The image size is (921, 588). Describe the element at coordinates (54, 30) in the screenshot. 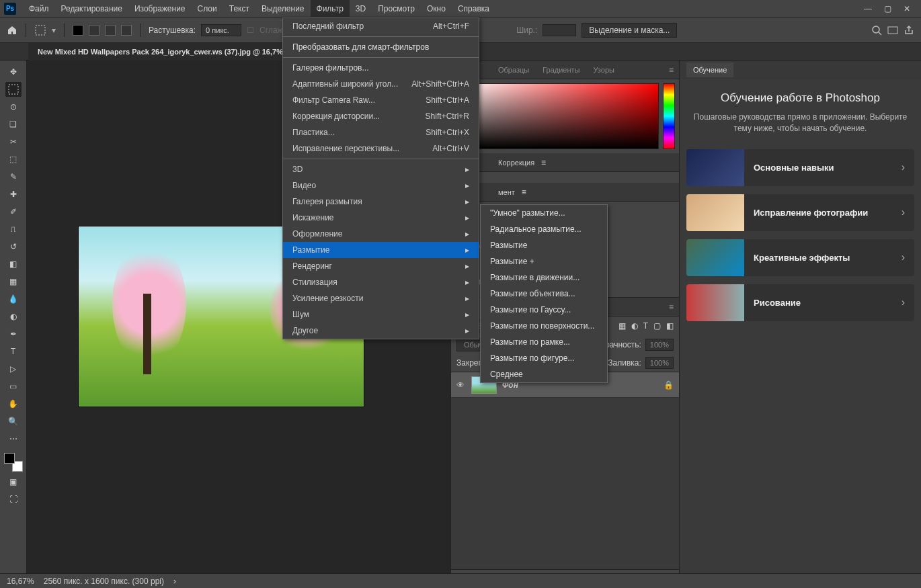

I see `dropdown-icon: ▾` at that location.